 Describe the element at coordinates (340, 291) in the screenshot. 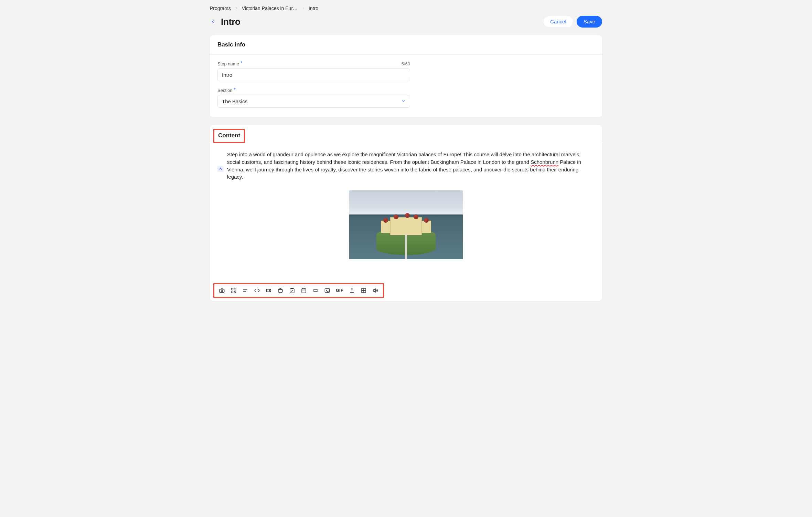

I see `gif-icon: GIF` at that location.